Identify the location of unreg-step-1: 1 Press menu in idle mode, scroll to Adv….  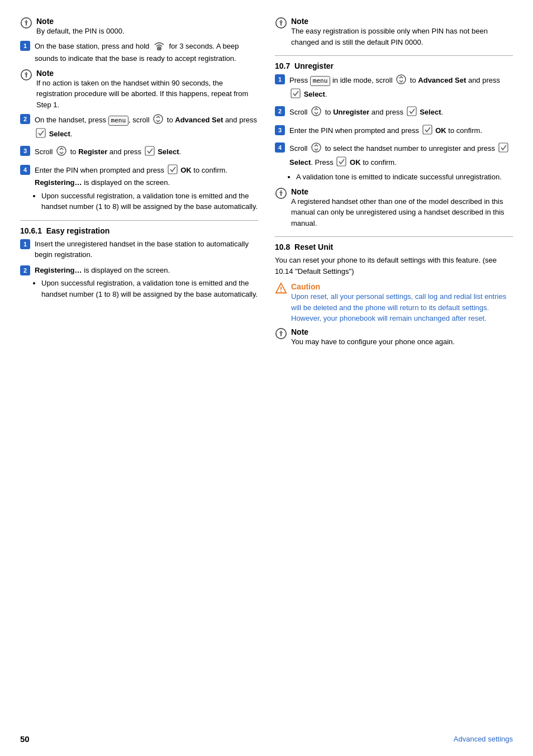
(394, 87).